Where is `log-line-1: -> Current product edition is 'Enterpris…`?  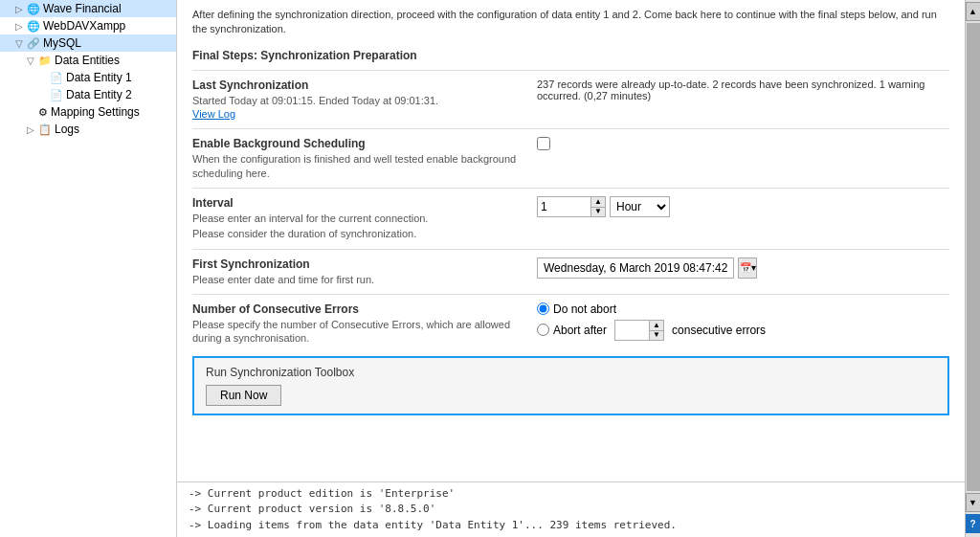
log-line-1: -> Current product edition is 'Enterpris… is located at coordinates (570, 494).